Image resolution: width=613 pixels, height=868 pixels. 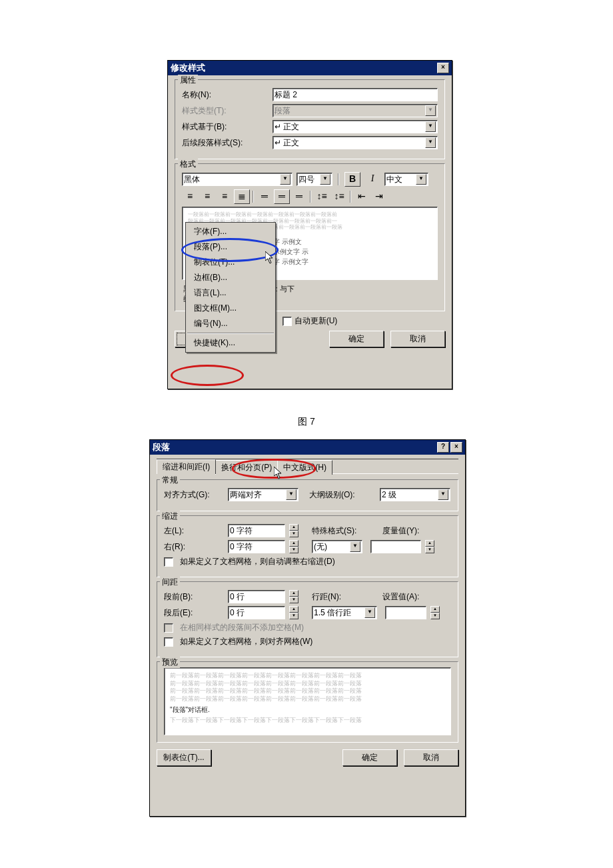 I want to click on alignment-combo: 两端对齐 ▼, so click(x=263, y=495).